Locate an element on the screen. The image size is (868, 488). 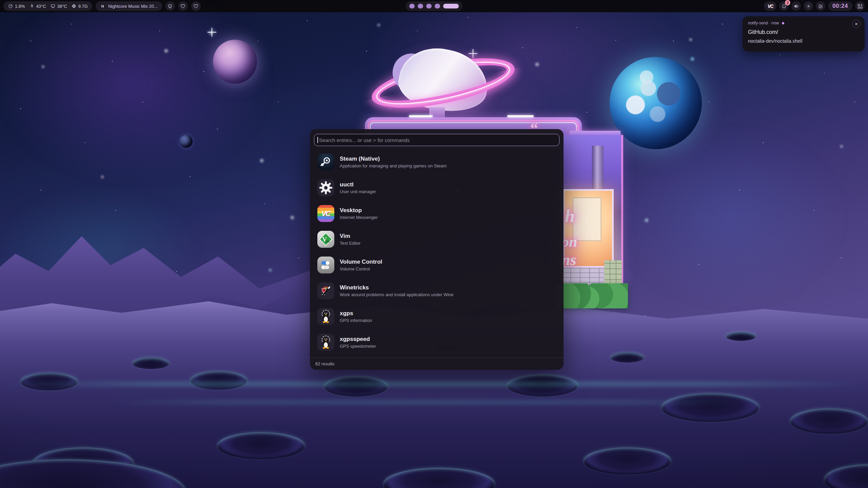
app-name: Vesktop is located at coordinates (359, 210).